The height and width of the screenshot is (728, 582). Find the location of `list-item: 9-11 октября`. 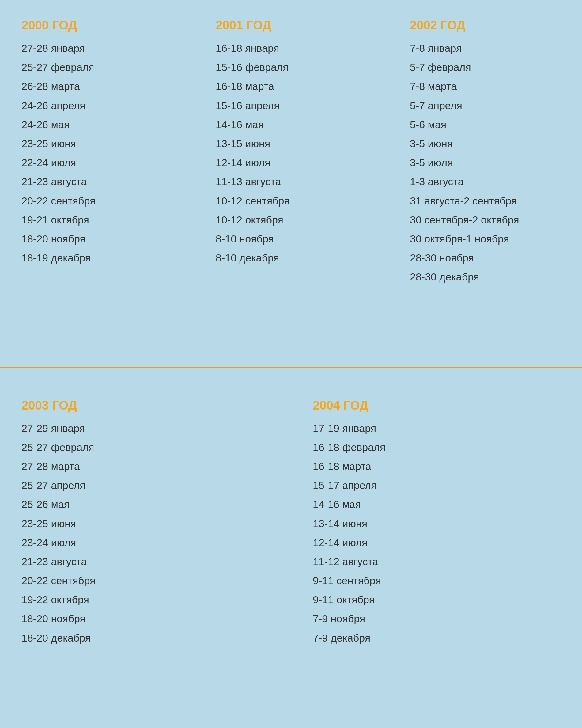

list-item: 9-11 октября is located at coordinates (438, 600).